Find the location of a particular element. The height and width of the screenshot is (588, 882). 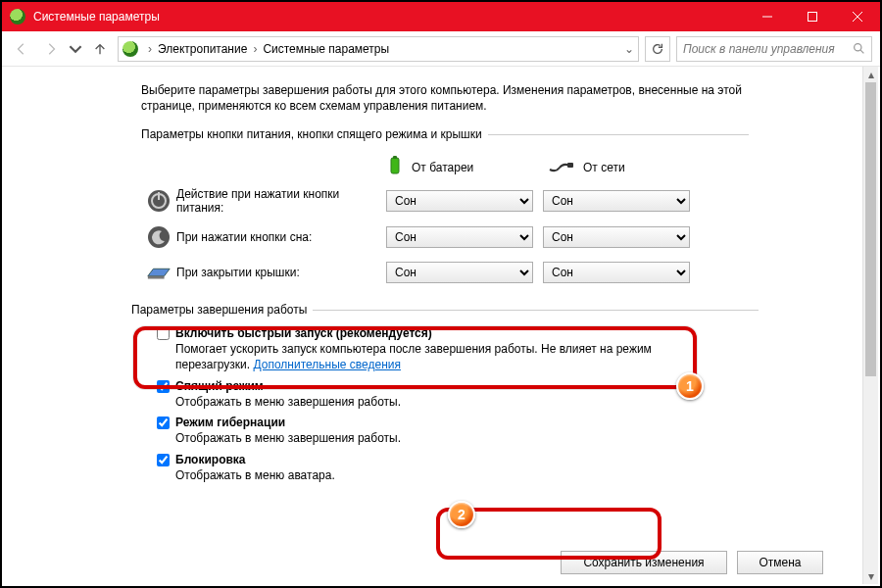

nav-bar: › Электропитание › Системные параметры ⌄… is located at coordinates (441, 49).